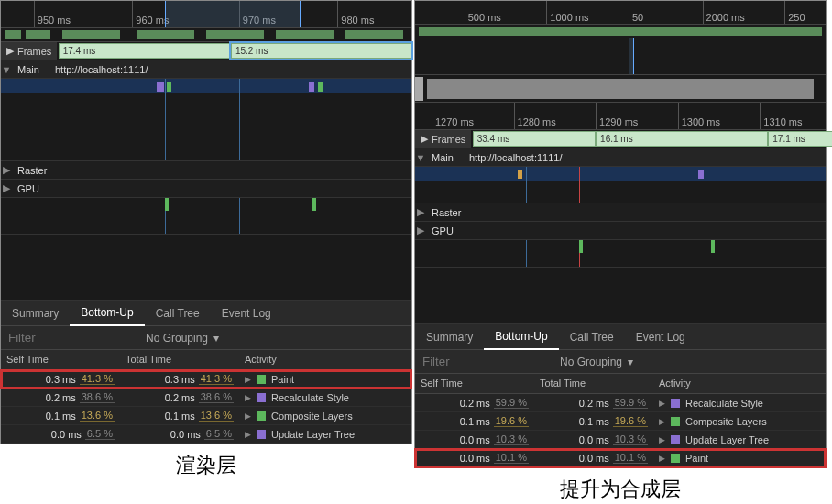  Describe the element at coordinates (800, 139) in the screenshot. I see `frame-block: 17.1 ms` at that location.